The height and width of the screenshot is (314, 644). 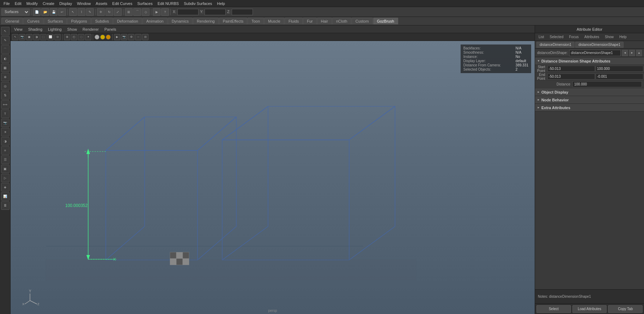 I want to click on joint-btn: ◎, so click(x=5, y=86).